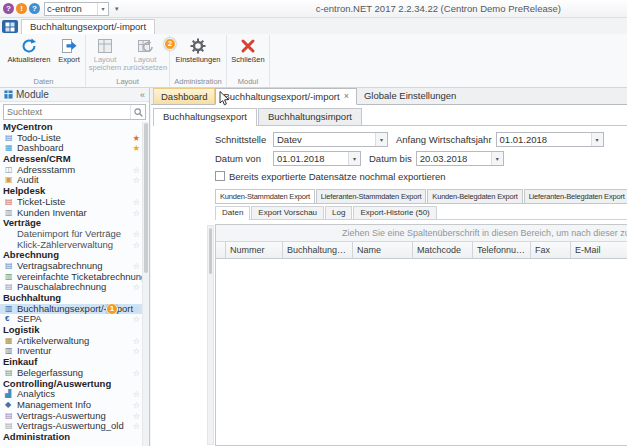 This screenshot has width=627, height=446. I want to click on sidebar-group-controlling-auswertung: Controlling/Auswertung, so click(71, 384).